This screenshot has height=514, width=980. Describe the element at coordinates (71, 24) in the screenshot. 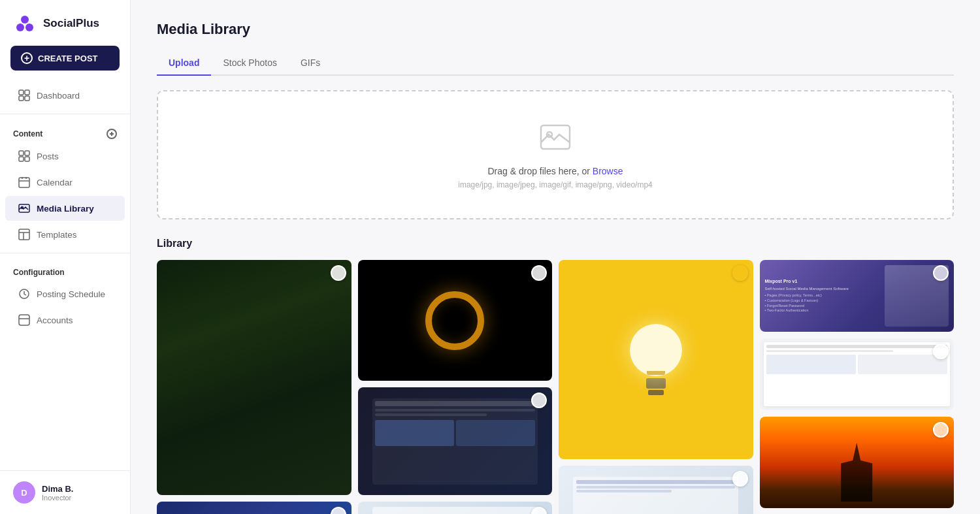

I see `app-name: SocialPlus` at that location.